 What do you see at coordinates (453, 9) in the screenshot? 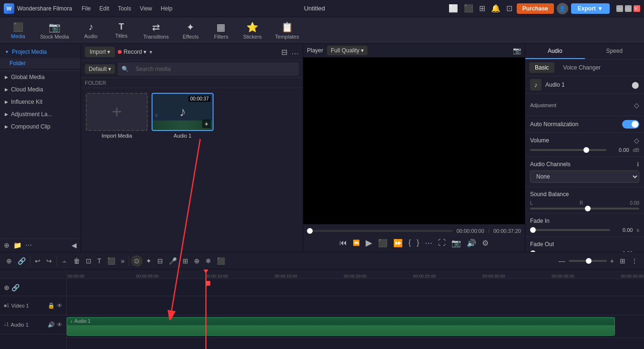
I see `minimize-window-icon: ⬜` at bounding box center [453, 9].